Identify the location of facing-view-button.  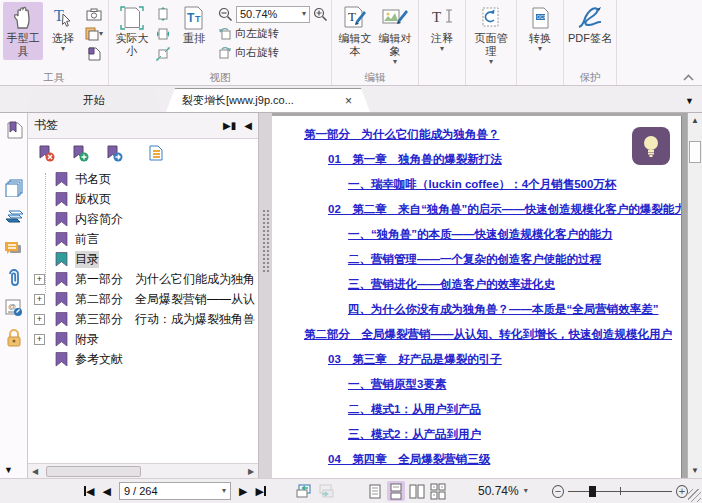
(417, 491).